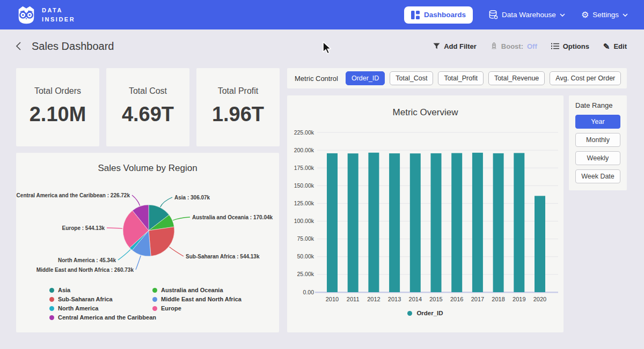 This screenshot has height=349, width=644. Describe the element at coordinates (598, 140) in the screenshot. I see `date-range-monthly: Monthly` at that location.